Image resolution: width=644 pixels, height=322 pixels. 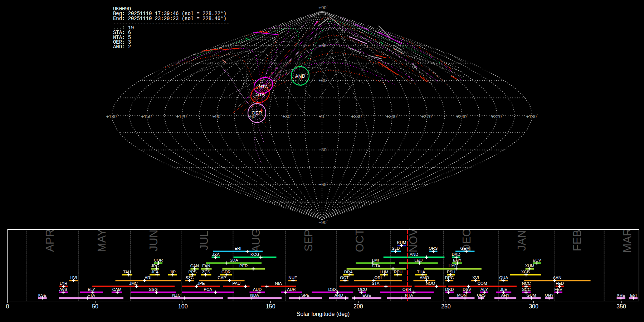 What do you see at coordinates (504, 278) in the screenshot?
I see `svg-text: QUA` at bounding box center [504, 278].